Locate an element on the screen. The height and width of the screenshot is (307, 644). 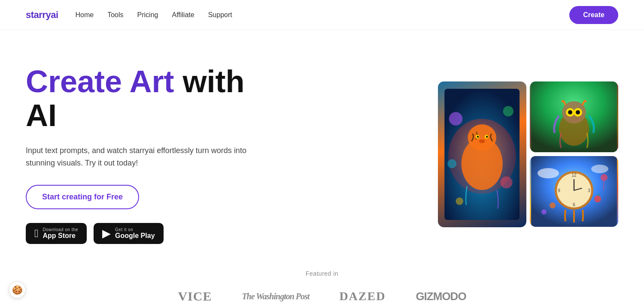
nav-links: Home Tools Pricing Affiliate Support is located at coordinates (154, 15).